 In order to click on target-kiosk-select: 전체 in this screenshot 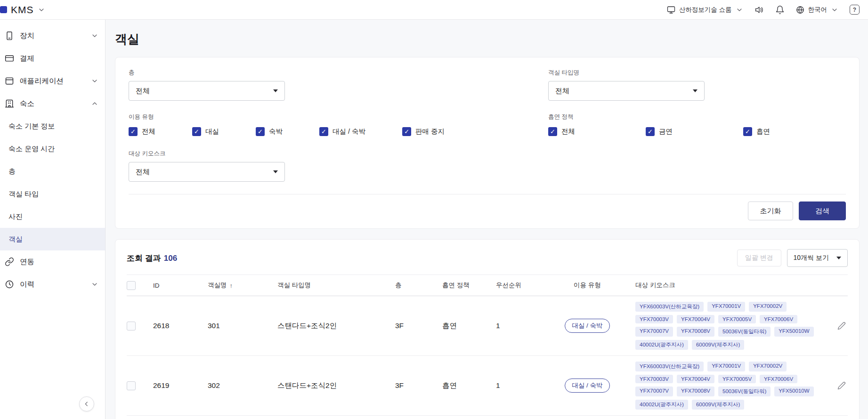, I will do `click(207, 172)`.